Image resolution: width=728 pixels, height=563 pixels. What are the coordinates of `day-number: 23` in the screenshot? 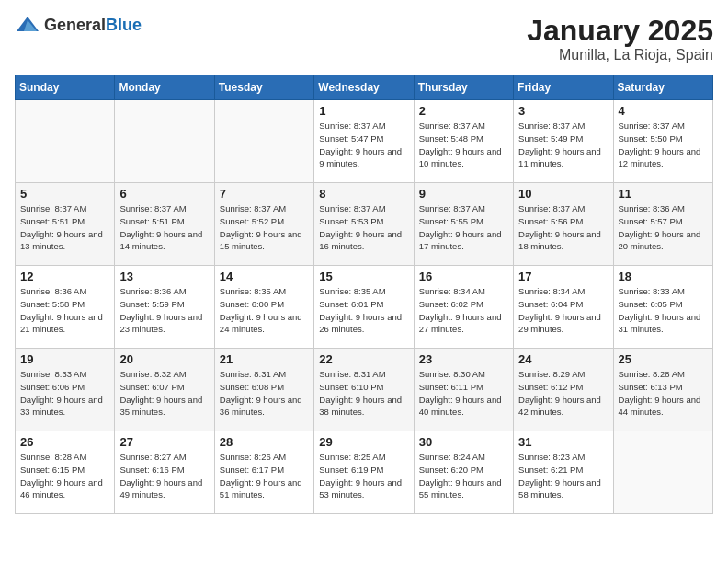 It's located at (463, 359).